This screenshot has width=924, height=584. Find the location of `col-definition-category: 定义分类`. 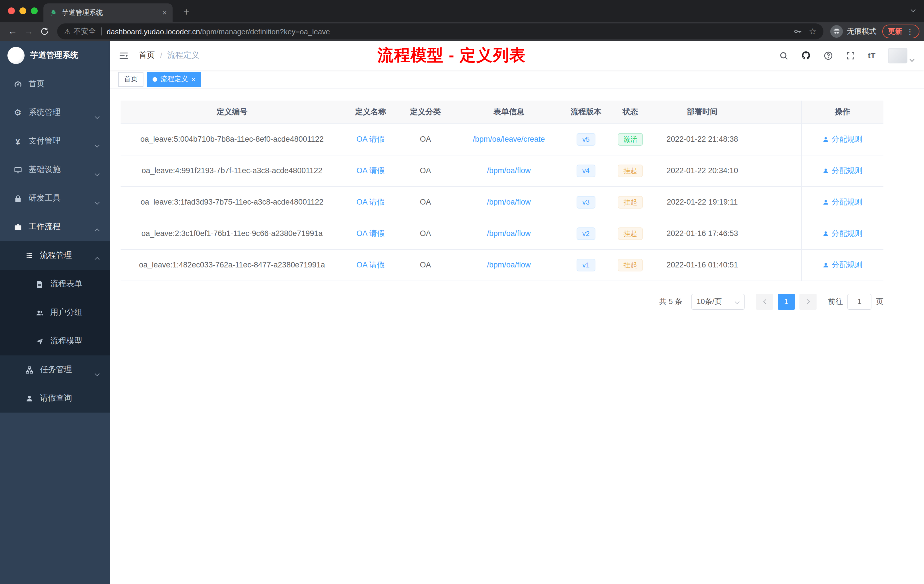

col-definition-category: 定义分类 is located at coordinates (425, 112).